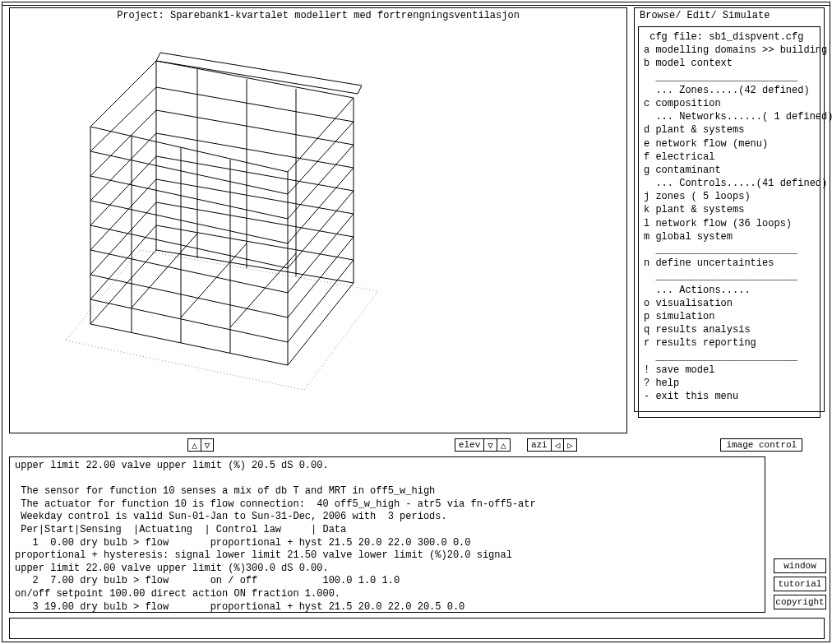 The image size is (832, 644). Describe the element at coordinates (729, 104) in the screenshot. I see `menu-item: c composition` at that location.